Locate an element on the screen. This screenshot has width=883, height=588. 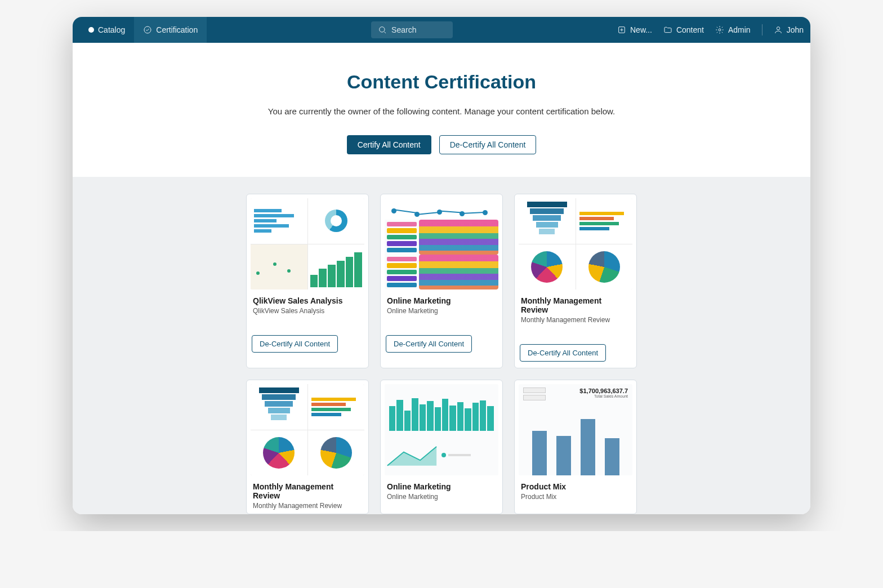
search-icon is located at coordinates (382, 30).